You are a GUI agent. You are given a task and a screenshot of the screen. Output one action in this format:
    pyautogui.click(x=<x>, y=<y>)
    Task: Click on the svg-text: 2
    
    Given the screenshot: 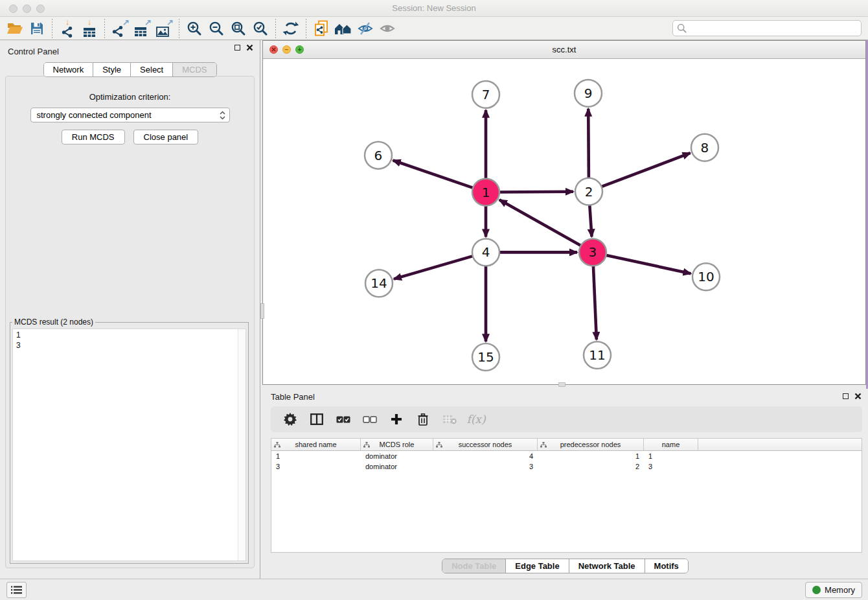 What is the action you would take?
    pyautogui.click(x=589, y=192)
    